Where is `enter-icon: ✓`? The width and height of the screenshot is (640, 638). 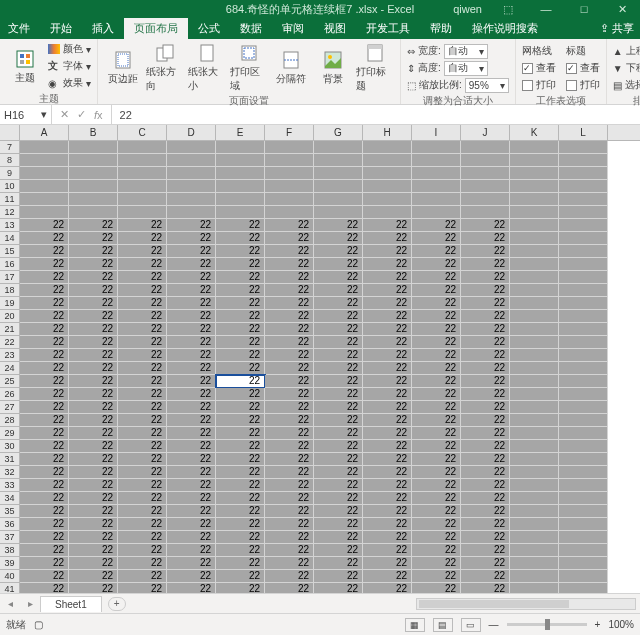 enter-icon: ✓ is located at coordinates (82, 114).